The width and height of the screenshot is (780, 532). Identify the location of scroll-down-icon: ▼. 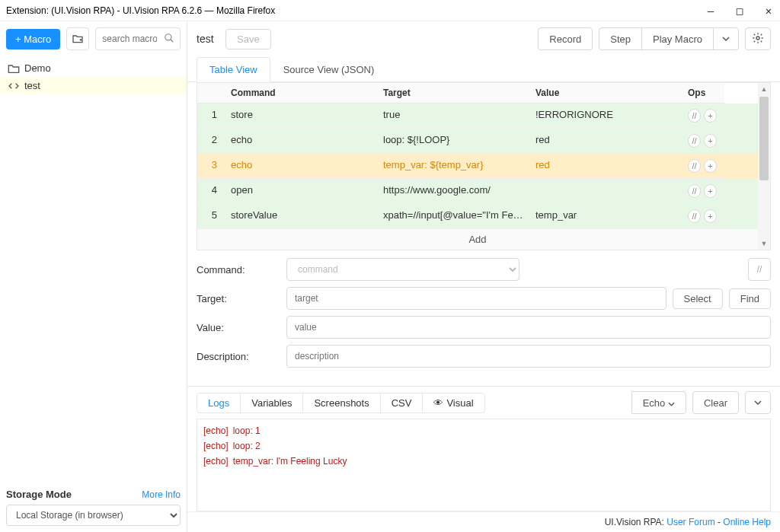
(764, 244).